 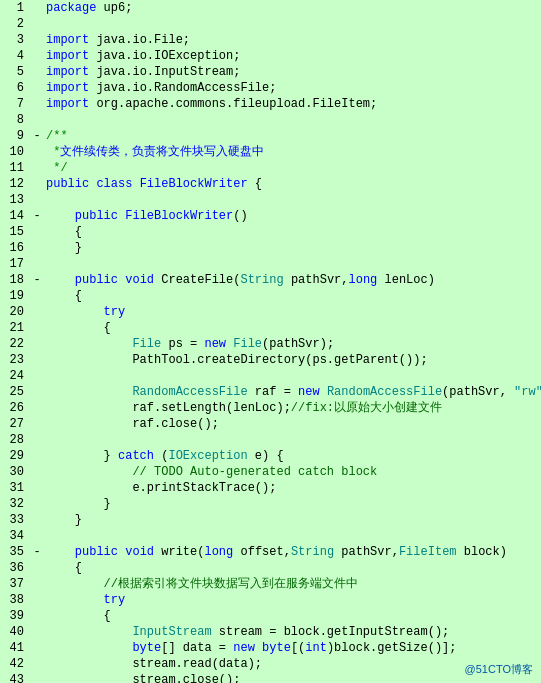 What do you see at coordinates (15, 504) in the screenshot?
I see `line-number: 32` at bounding box center [15, 504].